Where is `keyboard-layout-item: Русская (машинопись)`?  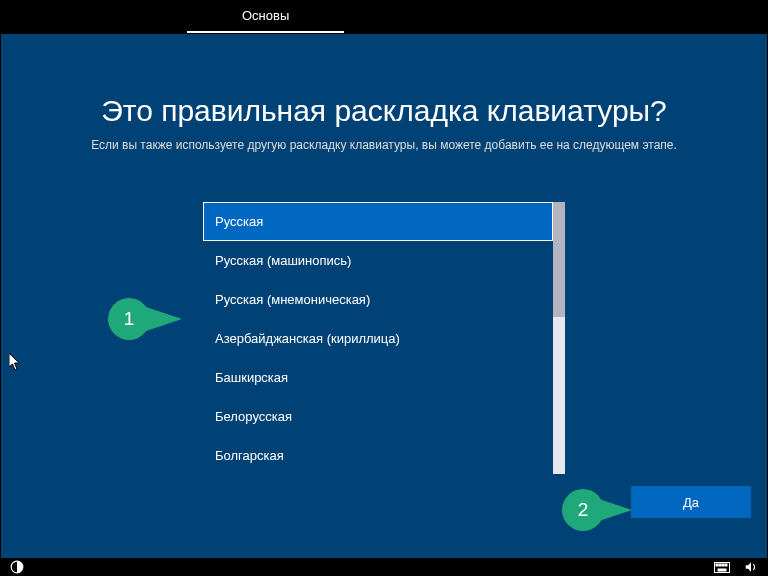
keyboard-layout-item: Русская (машинопись) is located at coordinates (378, 260).